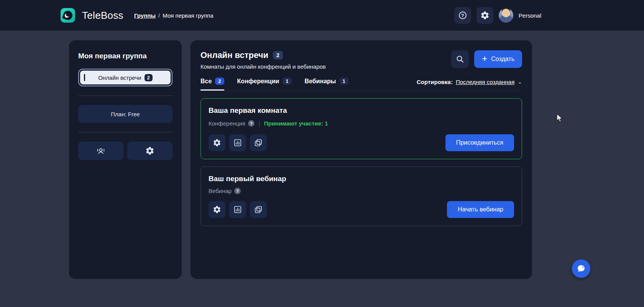 This screenshot has height=307, width=644. Describe the element at coordinates (219, 81) in the screenshot. I see `tab-all-badge: 2` at that location.